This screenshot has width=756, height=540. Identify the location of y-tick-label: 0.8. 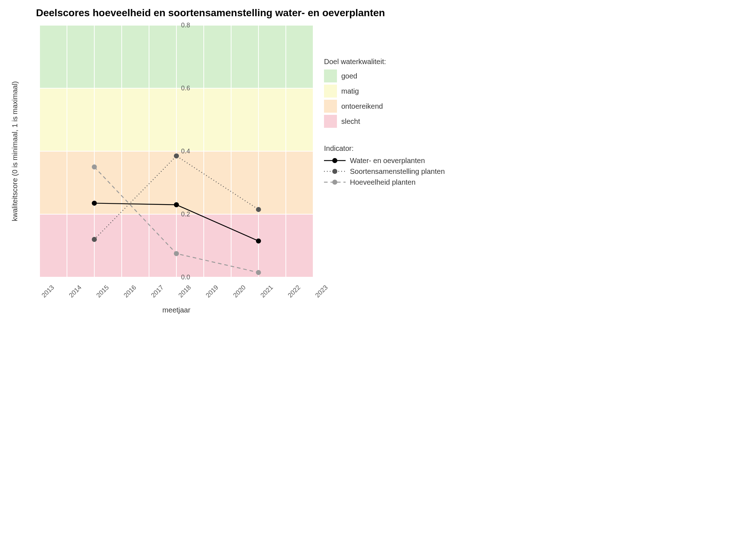
(186, 25).